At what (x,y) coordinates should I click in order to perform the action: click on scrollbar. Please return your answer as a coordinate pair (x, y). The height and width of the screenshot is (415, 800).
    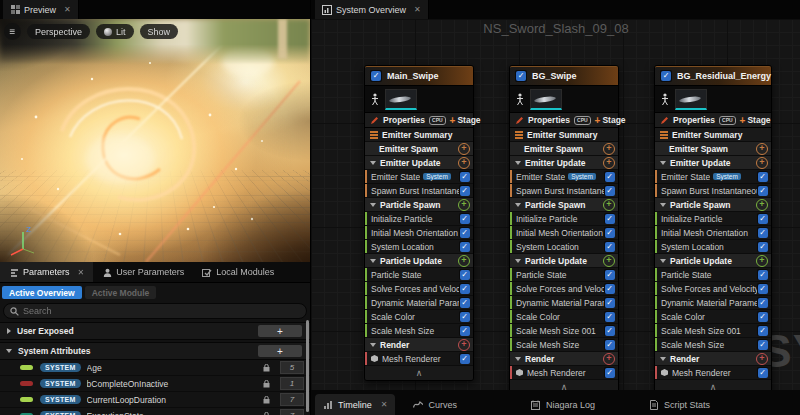
    Looking at the image, I should click on (308, 366).